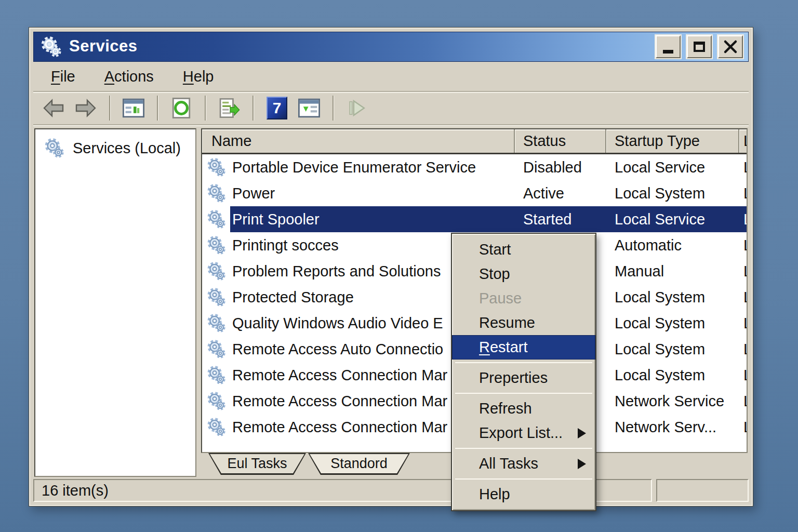 The width and height of the screenshot is (798, 532). I want to click on context-menu-item-stop: Stop, so click(524, 274).